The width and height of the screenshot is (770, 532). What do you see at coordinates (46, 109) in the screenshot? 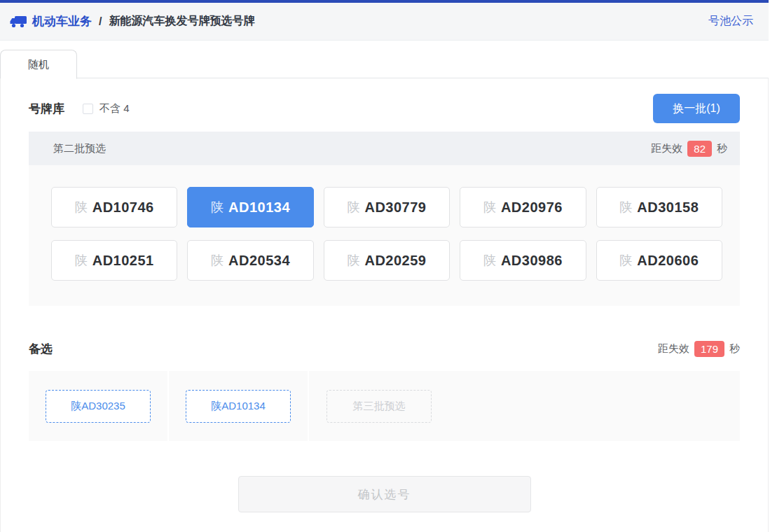
I see `plate-pool-label: 号牌库` at bounding box center [46, 109].